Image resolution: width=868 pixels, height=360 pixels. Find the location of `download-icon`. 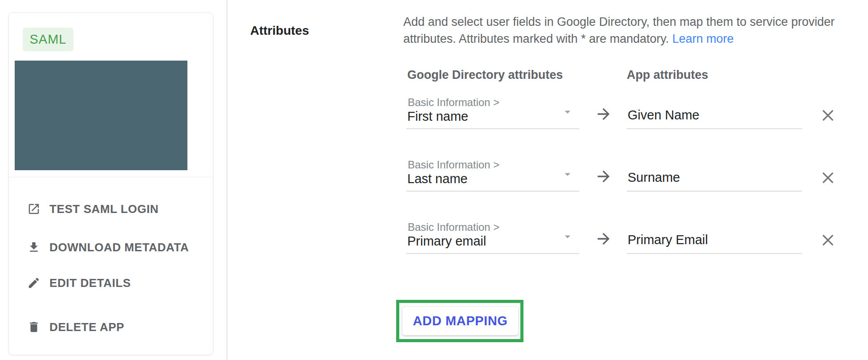

download-icon is located at coordinates (34, 247).